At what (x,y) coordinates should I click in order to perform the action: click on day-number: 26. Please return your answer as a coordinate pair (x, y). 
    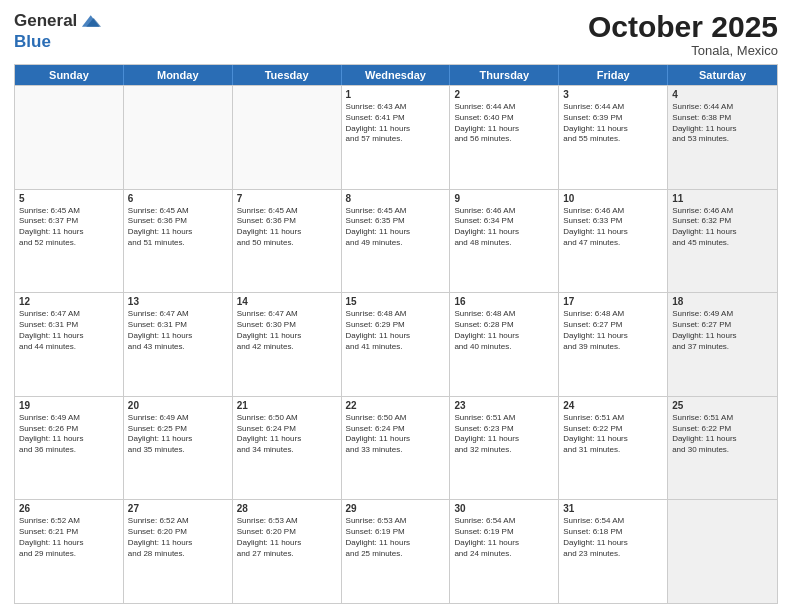
    Looking at the image, I should click on (69, 508).